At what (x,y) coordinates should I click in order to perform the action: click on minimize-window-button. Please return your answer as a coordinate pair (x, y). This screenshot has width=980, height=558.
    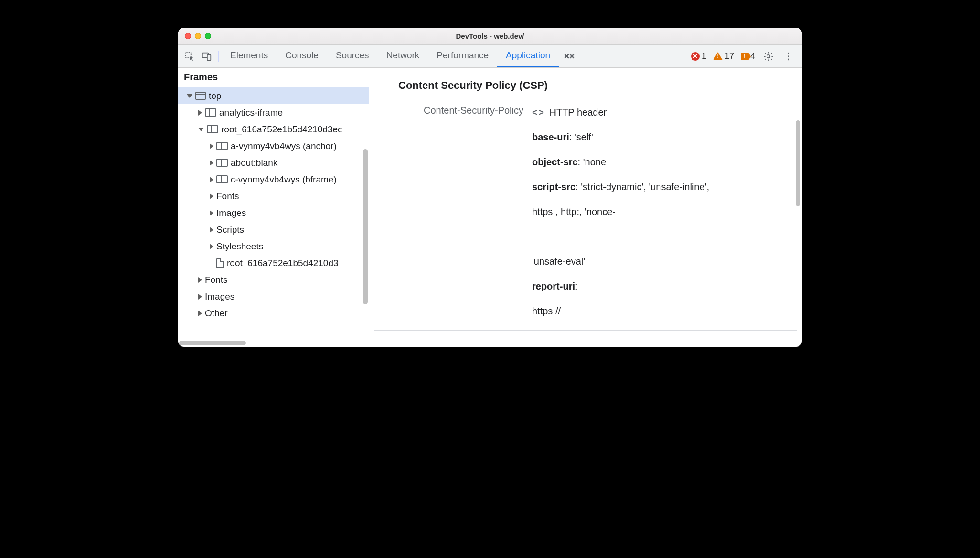
    Looking at the image, I should click on (198, 36).